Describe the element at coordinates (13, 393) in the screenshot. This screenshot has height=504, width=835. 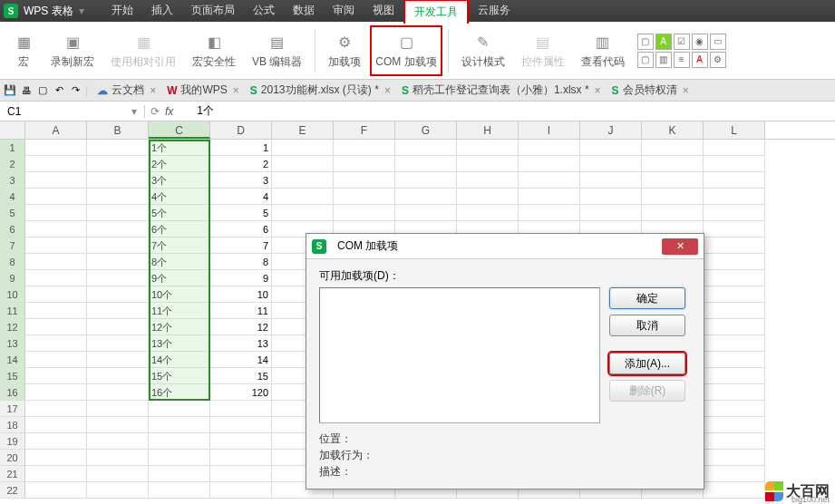
I see `row-header: 16` at that location.